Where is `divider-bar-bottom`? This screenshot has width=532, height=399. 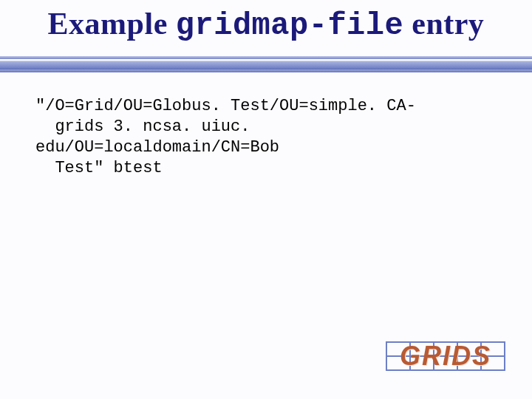 divider-bar-bottom is located at coordinates (266, 71).